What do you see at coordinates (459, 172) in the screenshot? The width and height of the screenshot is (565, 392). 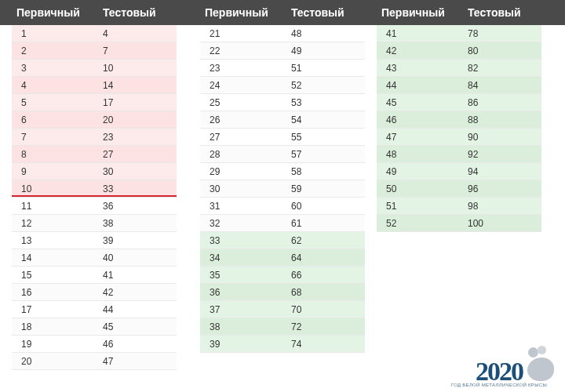 I see `table-row: 4994` at bounding box center [459, 172].